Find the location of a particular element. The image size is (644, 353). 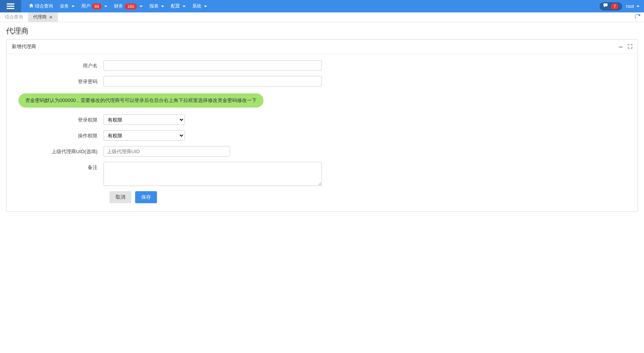

nav-home-label: 综合查询 is located at coordinates (44, 6).